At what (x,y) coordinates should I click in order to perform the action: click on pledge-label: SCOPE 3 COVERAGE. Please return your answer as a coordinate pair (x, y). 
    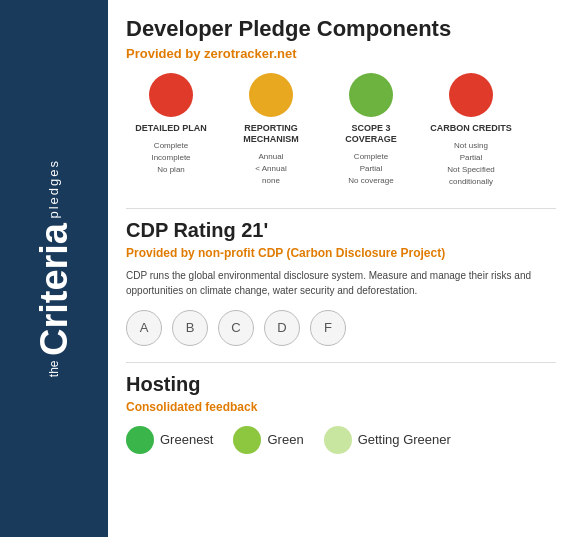
    Looking at the image, I should click on (371, 134).